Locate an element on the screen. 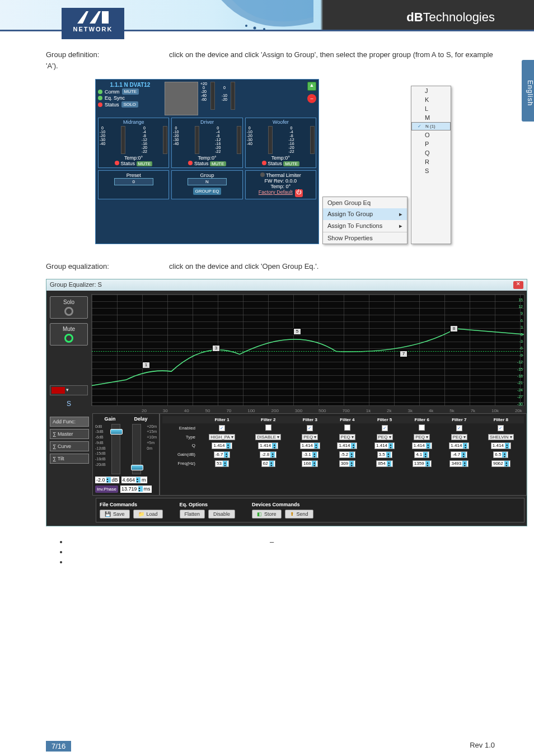 The width and height of the screenshot is (534, 756). disable-button: Disable is located at coordinates (222, 514).